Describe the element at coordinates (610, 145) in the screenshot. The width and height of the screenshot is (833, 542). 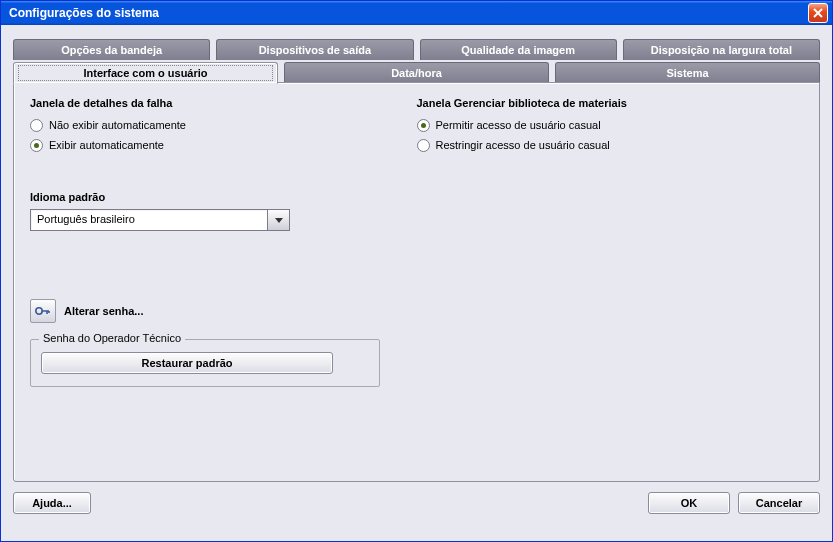
I see `radio-restrict-casual: Restringir acesso de usuário casual` at that location.